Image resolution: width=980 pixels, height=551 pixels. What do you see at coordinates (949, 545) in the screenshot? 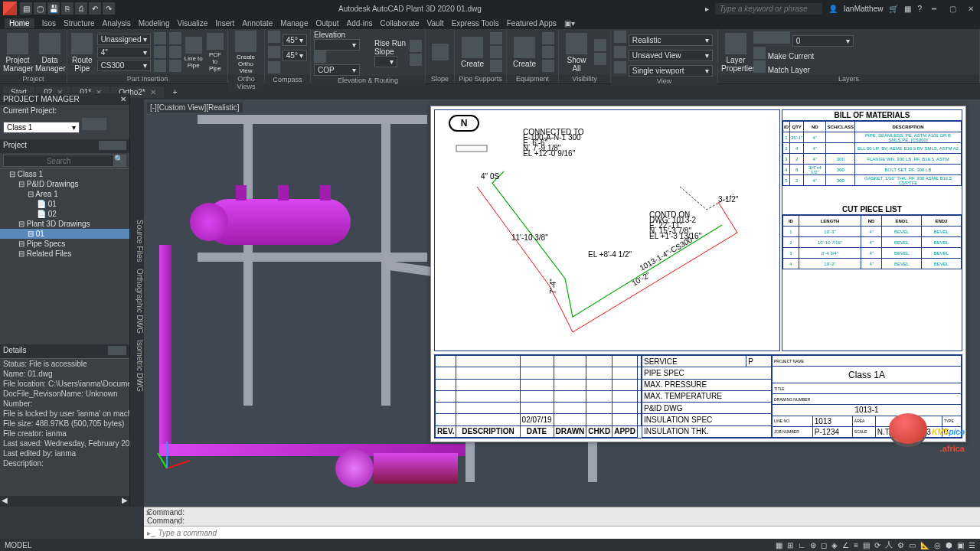
I see `hardware-icon: ⬢` at bounding box center [949, 545].